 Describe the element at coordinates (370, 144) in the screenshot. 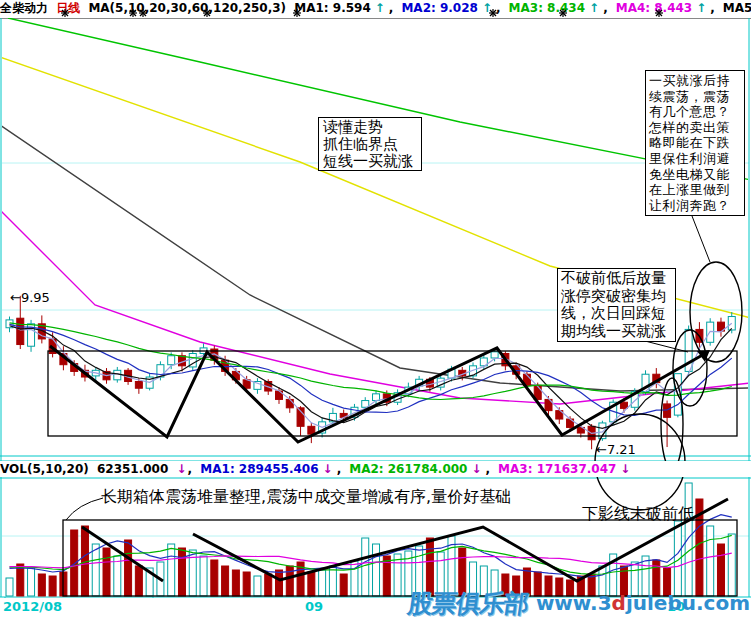

I see `annotation-box-trend: 读懂走势 抓住临界点 短线一买就涨` at that location.